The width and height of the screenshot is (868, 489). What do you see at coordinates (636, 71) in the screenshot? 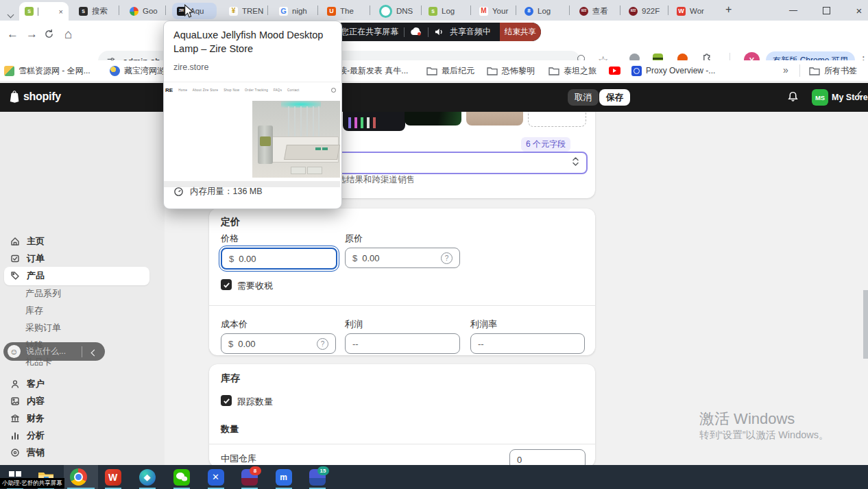
I see `proxy-icon` at bounding box center [636, 71].